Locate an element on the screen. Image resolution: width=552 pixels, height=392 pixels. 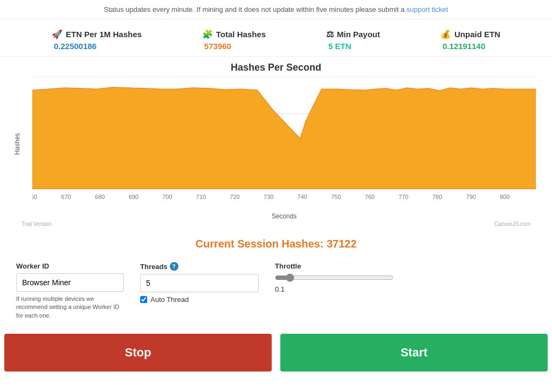
status-message: Status updates every minute. If mining a… is located at coordinates (254, 10).